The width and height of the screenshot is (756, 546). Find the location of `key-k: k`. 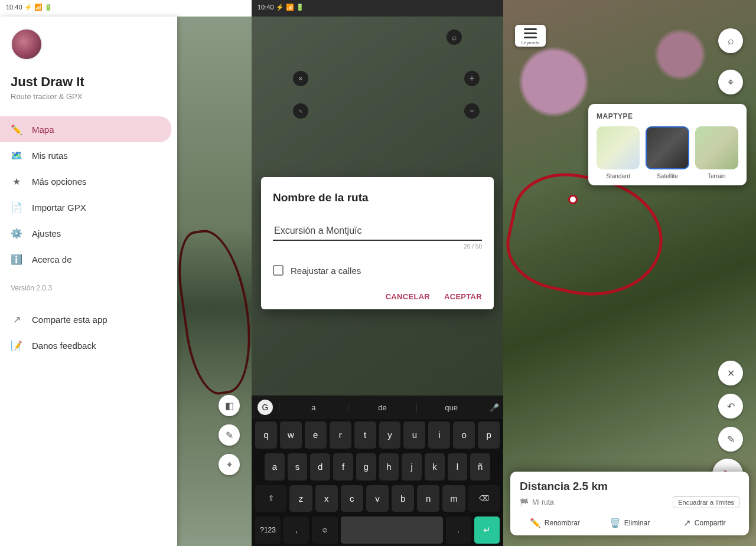

key-k: k is located at coordinates (435, 467).